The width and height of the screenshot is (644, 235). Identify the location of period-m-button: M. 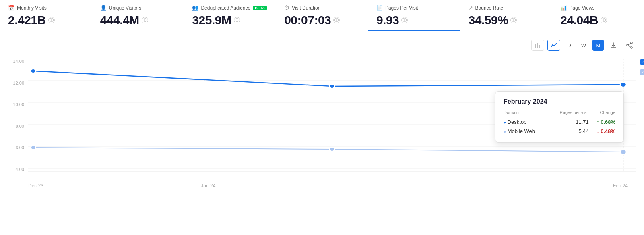
(598, 45).